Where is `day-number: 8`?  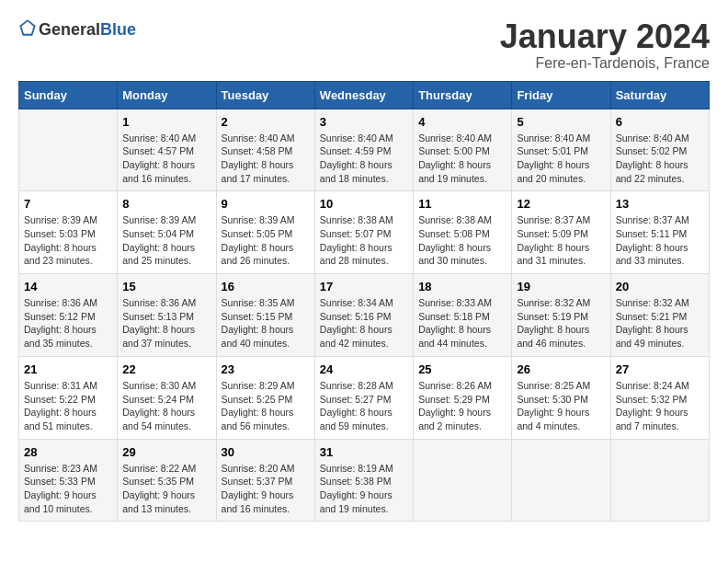
day-number: 8 is located at coordinates (166, 204).